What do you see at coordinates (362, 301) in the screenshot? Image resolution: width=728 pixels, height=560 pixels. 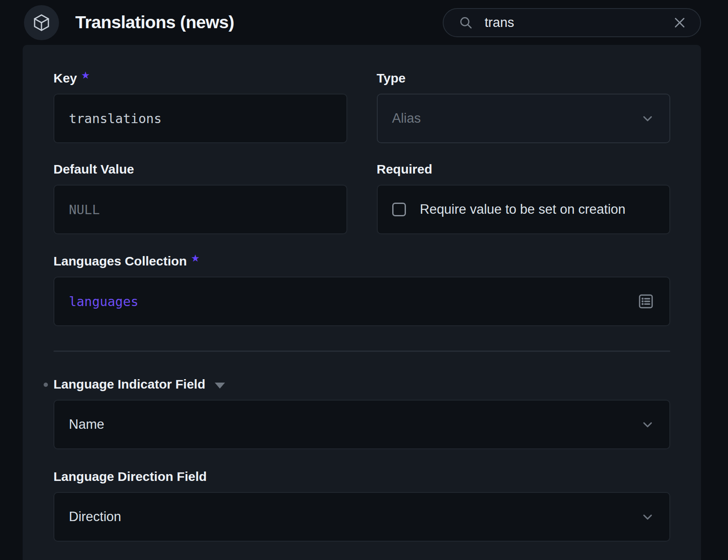 I see `languages-collection-picker: languages` at bounding box center [362, 301].